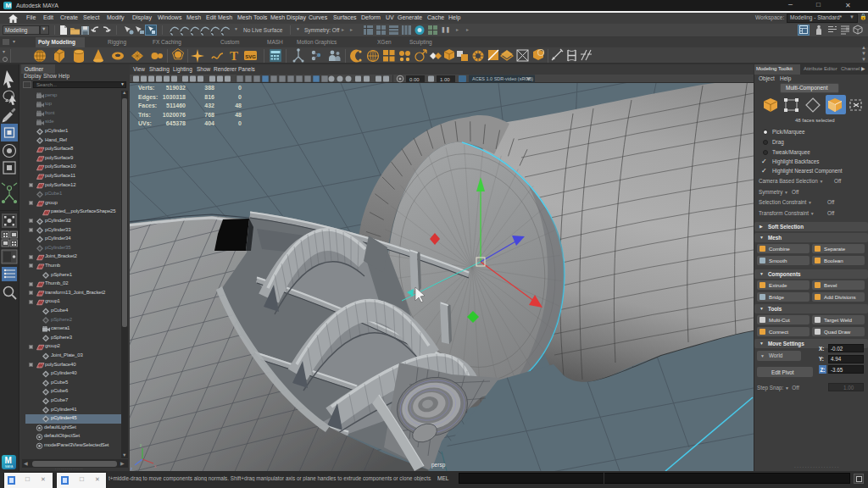 This screenshot has width=868, height=488. Describe the element at coordinates (234, 56) in the screenshot. I see `svg-text: T` at that location.